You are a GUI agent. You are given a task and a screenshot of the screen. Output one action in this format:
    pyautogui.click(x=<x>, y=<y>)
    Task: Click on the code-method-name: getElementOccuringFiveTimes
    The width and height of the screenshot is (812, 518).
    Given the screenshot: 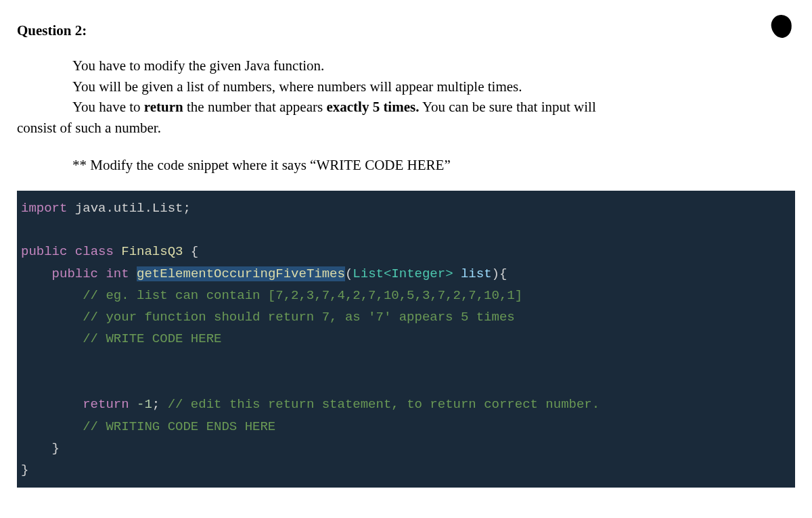 What is the action you would take?
    pyautogui.click(x=241, y=274)
    